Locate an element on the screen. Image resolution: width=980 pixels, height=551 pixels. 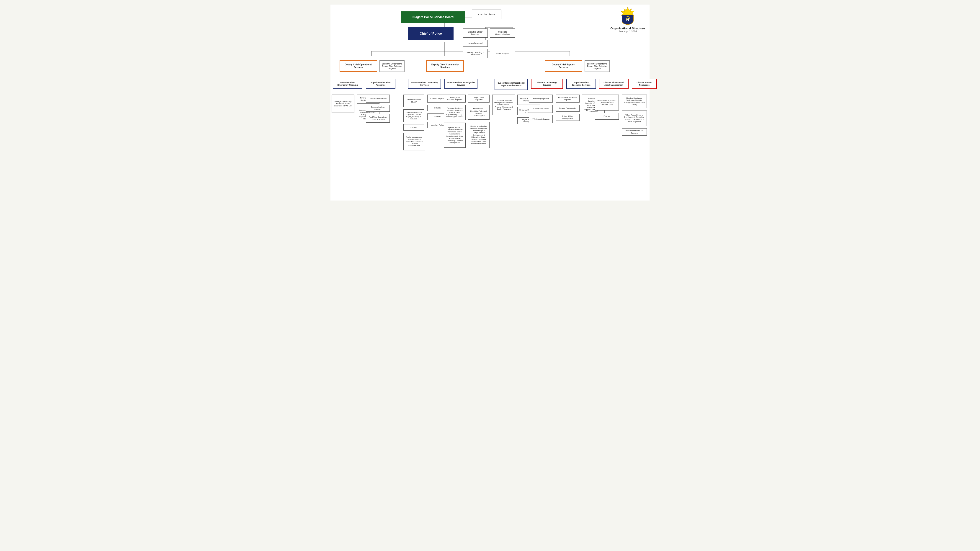
finance-node: Finance is located at coordinates (607, 116).